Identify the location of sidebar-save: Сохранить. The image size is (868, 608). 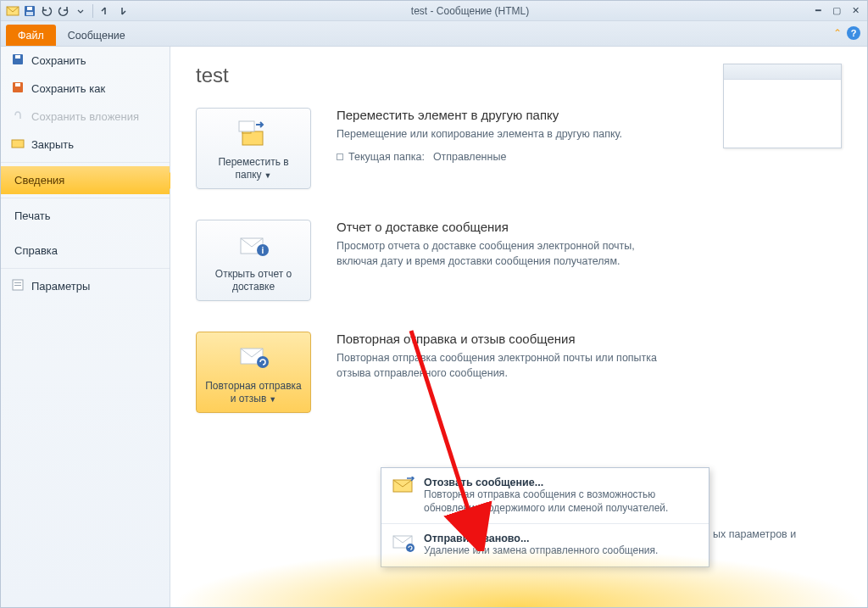
(85, 61).